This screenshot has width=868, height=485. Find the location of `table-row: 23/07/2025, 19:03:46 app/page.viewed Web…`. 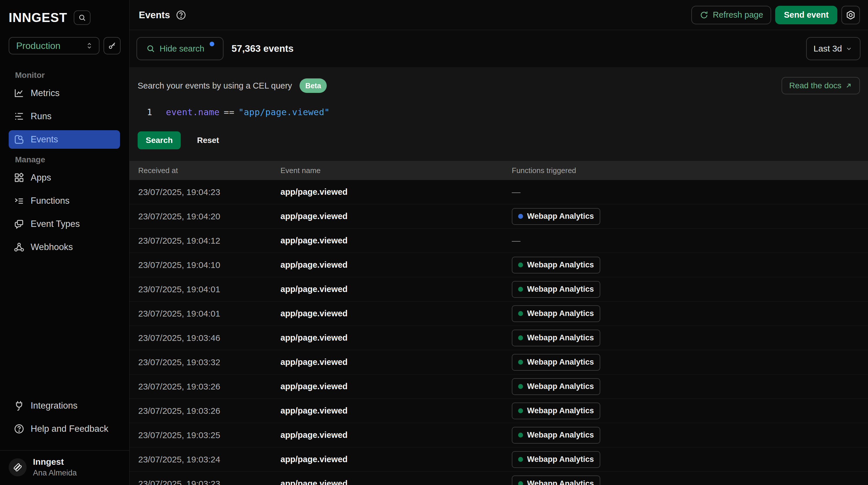

table-row: 23/07/2025, 19:03:46 app/page.viewed Web… is located at coordinates (499, 338).